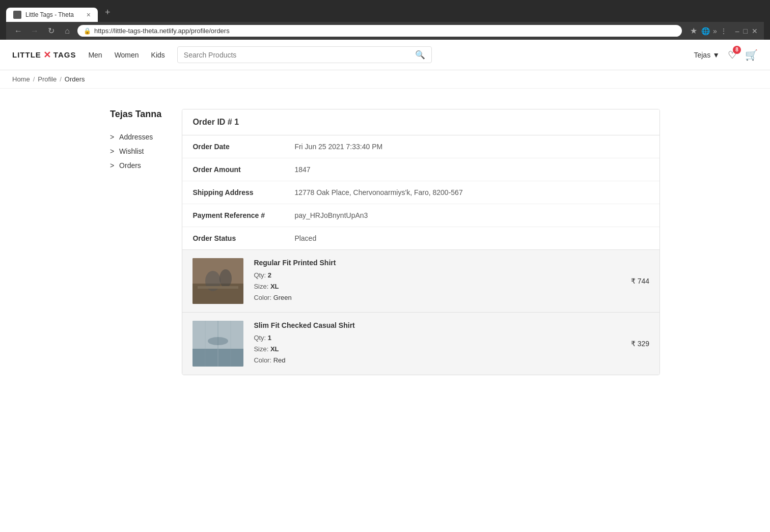  Describe the element at coordinates (52, 15) in the screenshot. I see `active-tab: Little Tags - Theta ×` at that location.